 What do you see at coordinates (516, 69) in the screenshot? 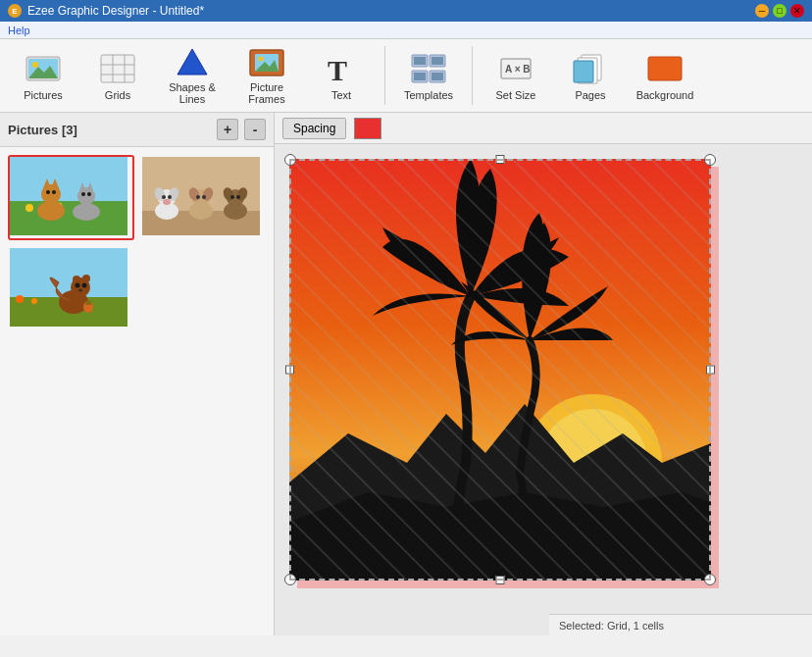
I see `setsize-icon: A × B` at bounding box center [516, 69].